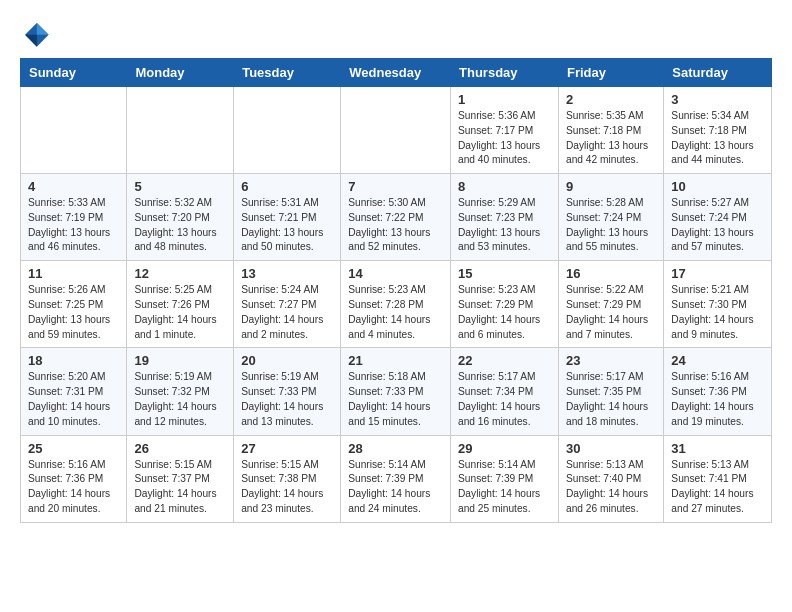 The width and height of the screenshot is (792, 612). Describe the element at coordinates (396, 360) in the screenshot. I see `day-number: 21` at that location.